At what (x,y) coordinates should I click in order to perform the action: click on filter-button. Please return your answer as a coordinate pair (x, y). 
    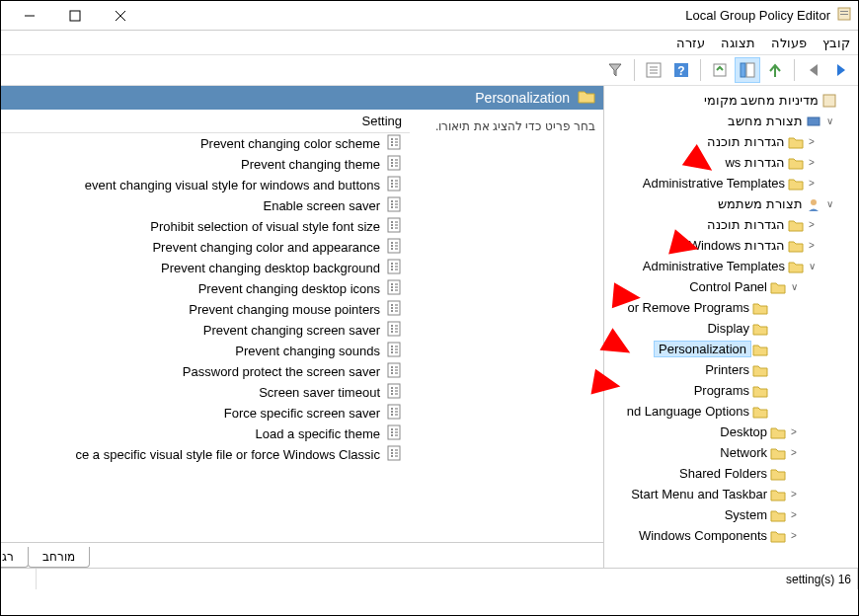
    Looking at the image, I should click on (615, 70).